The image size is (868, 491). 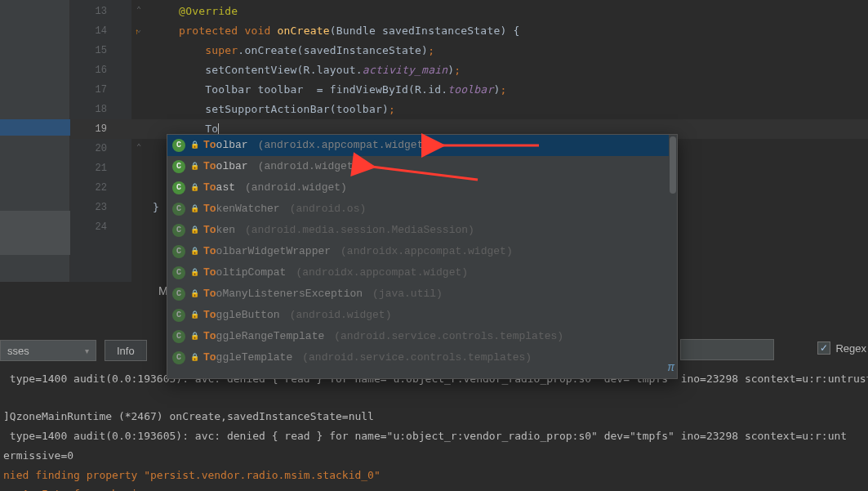 I want to click on autocomplete-item: C🔒Token(android.media.session.MediaSessi…, so click(x=422, y=230).